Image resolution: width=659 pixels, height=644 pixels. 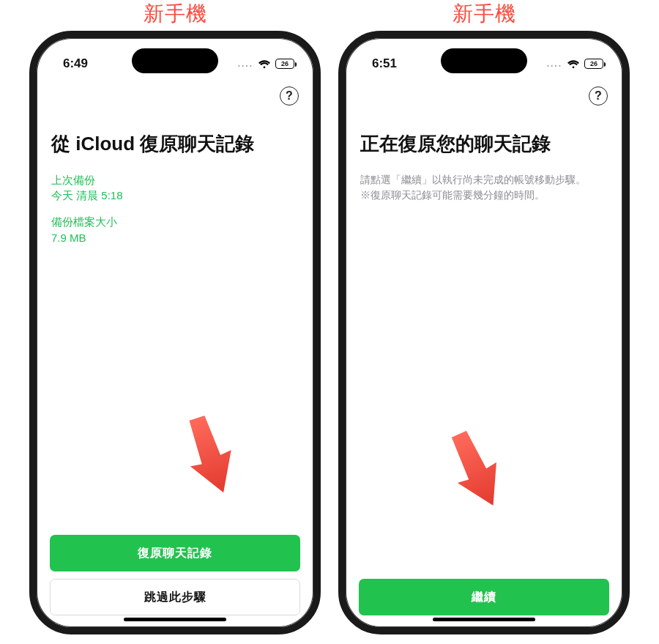 I want to click on backup-size-value: 7.9 MB, so click(x=176, y=238).